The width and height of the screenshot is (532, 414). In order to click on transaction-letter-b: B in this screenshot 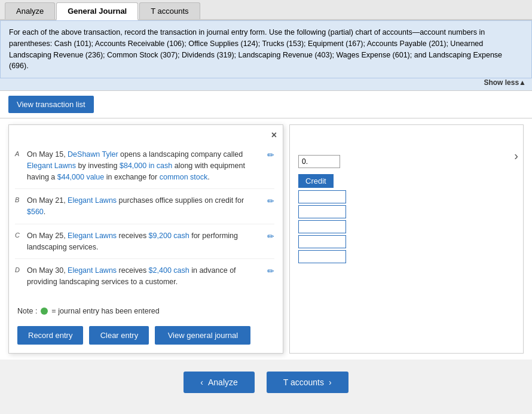, I will do `click(21, 199)`.